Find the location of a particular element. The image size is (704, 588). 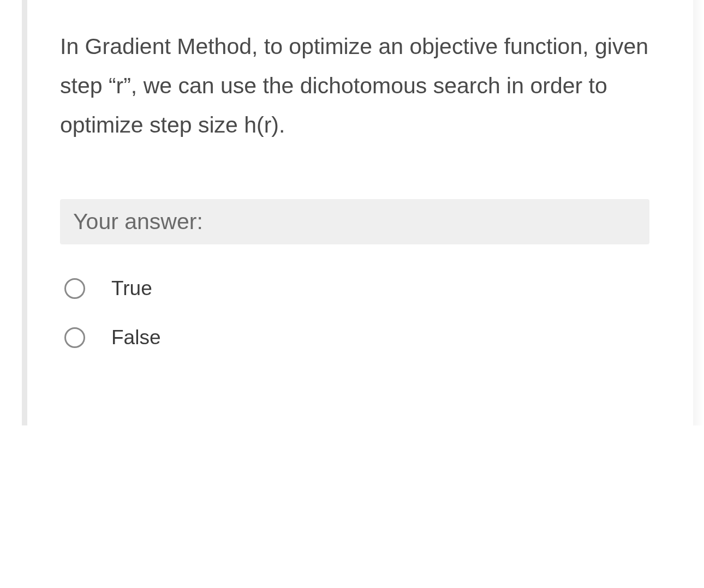

answer-label-box: Your answer: is located at coordinates (355, 221).